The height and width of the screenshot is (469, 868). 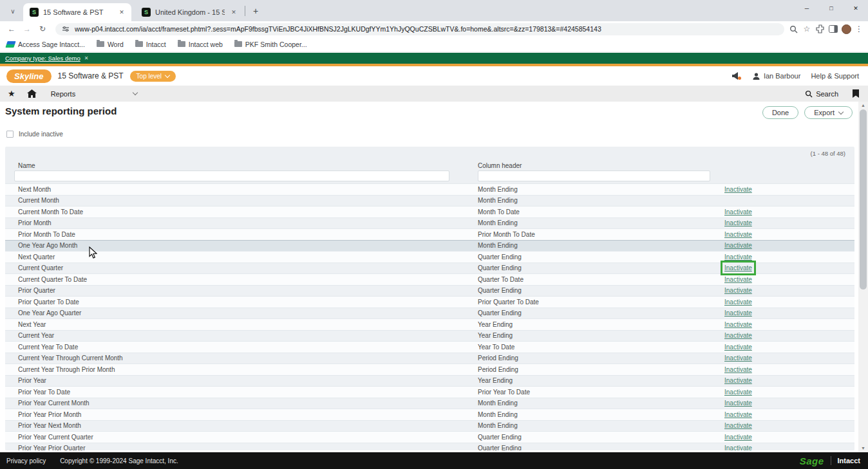 I want to click on close-icon: ✕, so click(x=86, y=58).